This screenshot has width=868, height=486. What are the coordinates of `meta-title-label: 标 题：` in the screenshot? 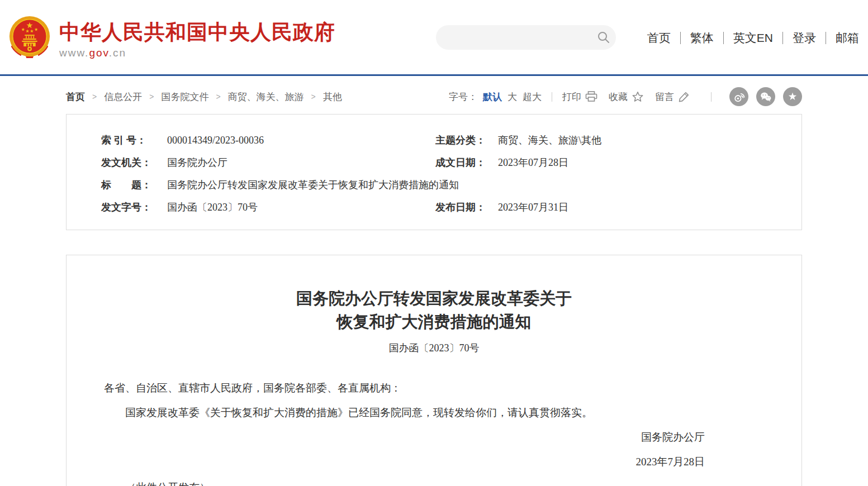 It's located at (134, 185).